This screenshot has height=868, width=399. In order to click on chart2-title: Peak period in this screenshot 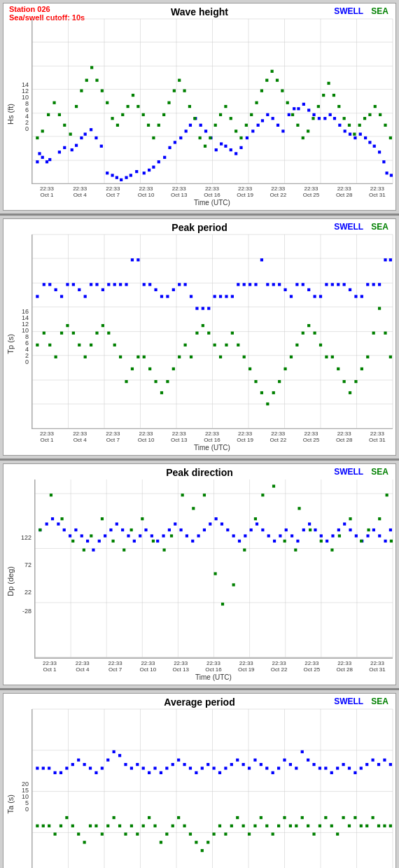, I will do `click(199, 227)`.